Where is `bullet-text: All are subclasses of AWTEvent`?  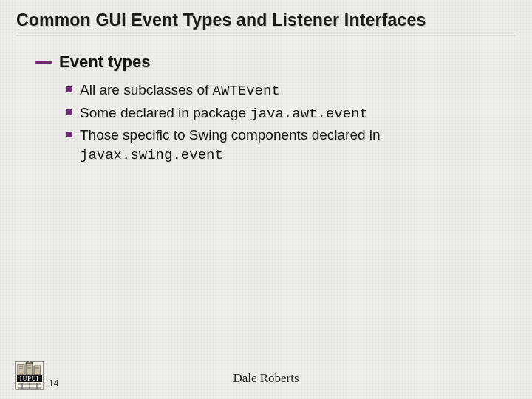
bullet-text: All are subclasses of AWTEvent is located at coordinates (298, 91).